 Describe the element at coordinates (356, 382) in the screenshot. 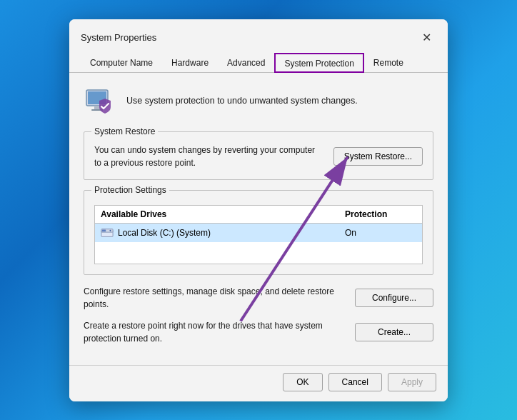

I see `cancel-button: Cancel` at that location.